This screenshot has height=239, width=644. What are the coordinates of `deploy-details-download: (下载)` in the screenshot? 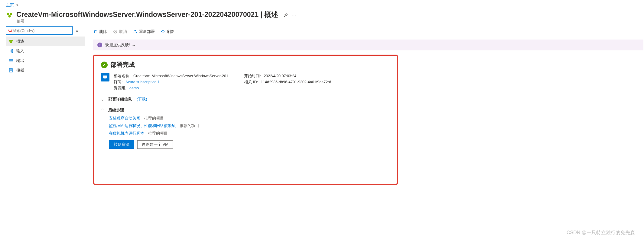 It's located at (142, 99).